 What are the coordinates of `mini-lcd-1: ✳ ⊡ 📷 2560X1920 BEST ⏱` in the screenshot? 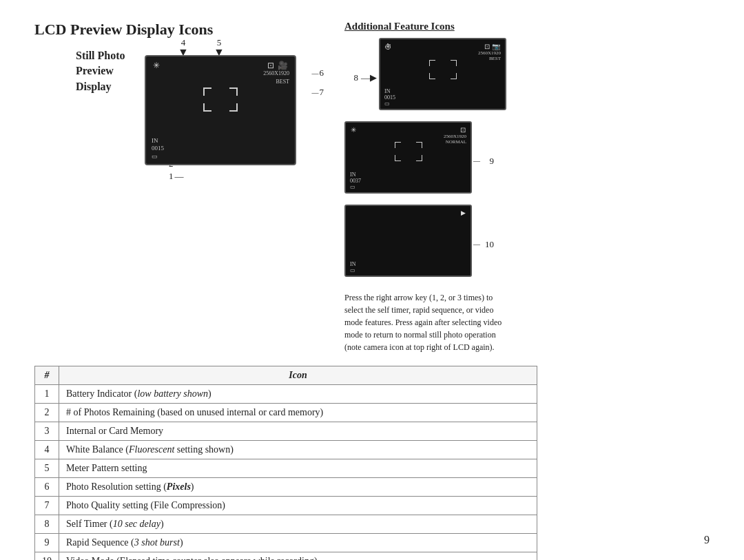 It's located at (442, 74).